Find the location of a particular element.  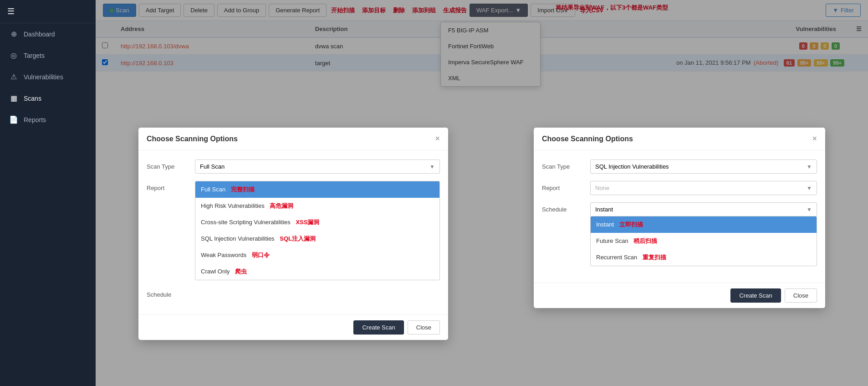

close-button-left: Close is located at coordinates (424, 327).